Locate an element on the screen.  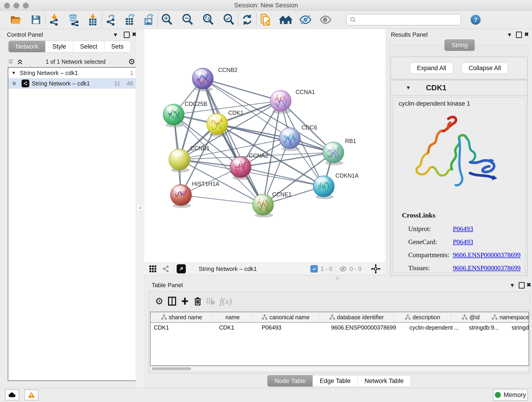
network-options-gear-icon: ⚙ is located at coordinates (132, 62).